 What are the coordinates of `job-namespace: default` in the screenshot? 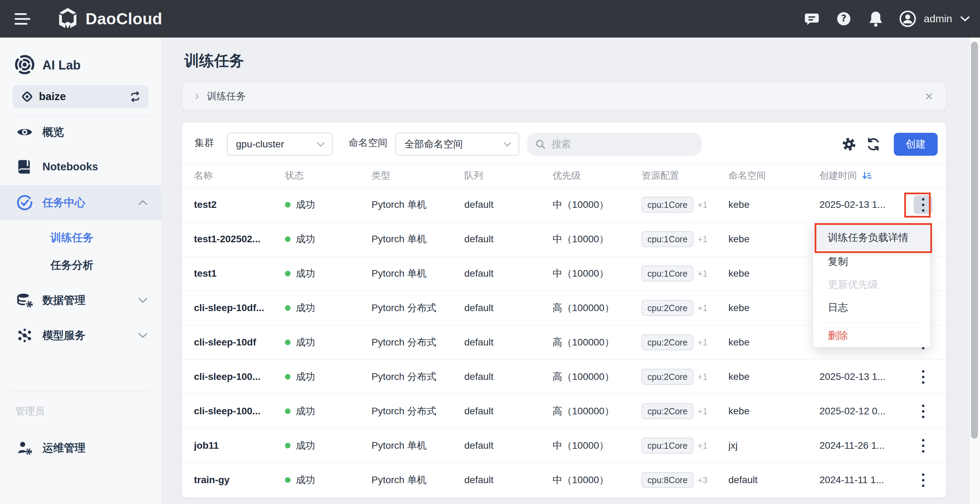 It's located at (774, 480).